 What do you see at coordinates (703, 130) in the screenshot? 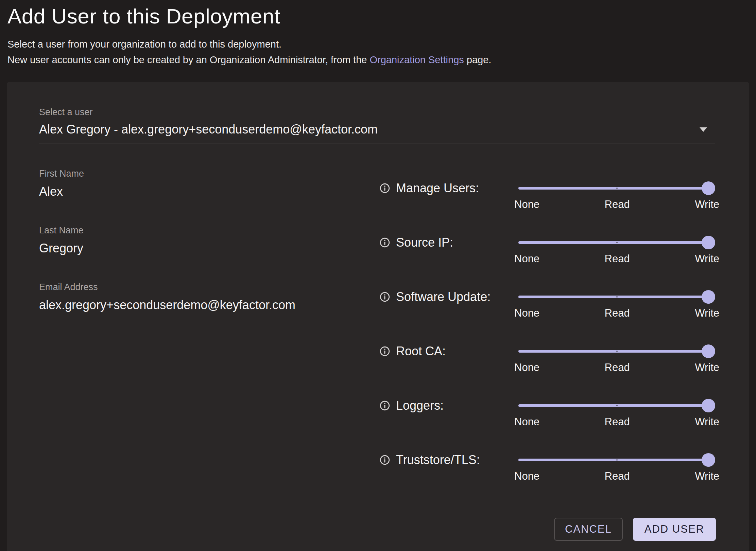
I see `chevron-down-icon` at bounding box center [703, 130].